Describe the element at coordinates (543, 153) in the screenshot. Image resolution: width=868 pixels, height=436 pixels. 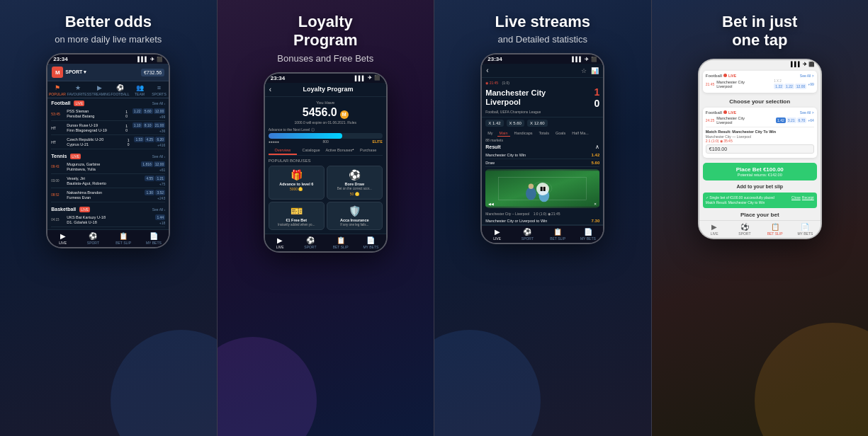
I see `markets-section: 88 markets Result ∧ Manchester City to W…` at that location.